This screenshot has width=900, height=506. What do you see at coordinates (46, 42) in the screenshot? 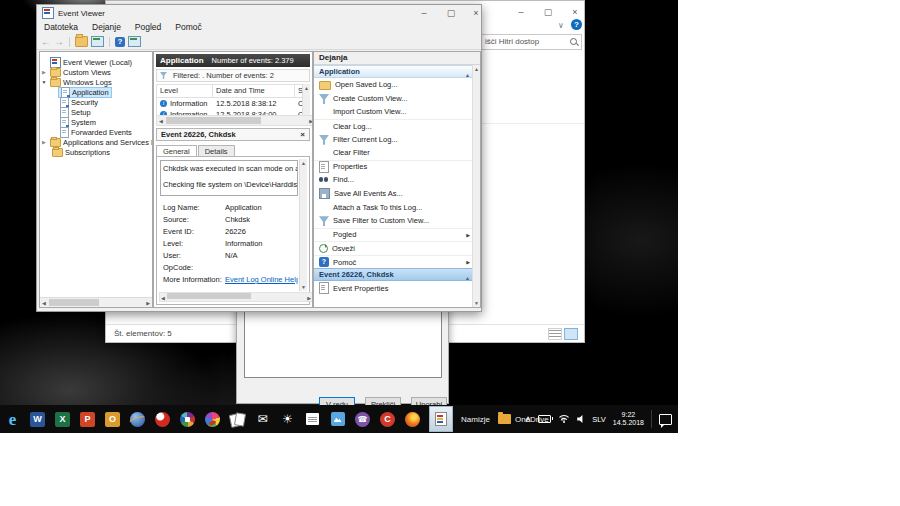
I see `back-icon: ←` at bounding box center [46, 42].